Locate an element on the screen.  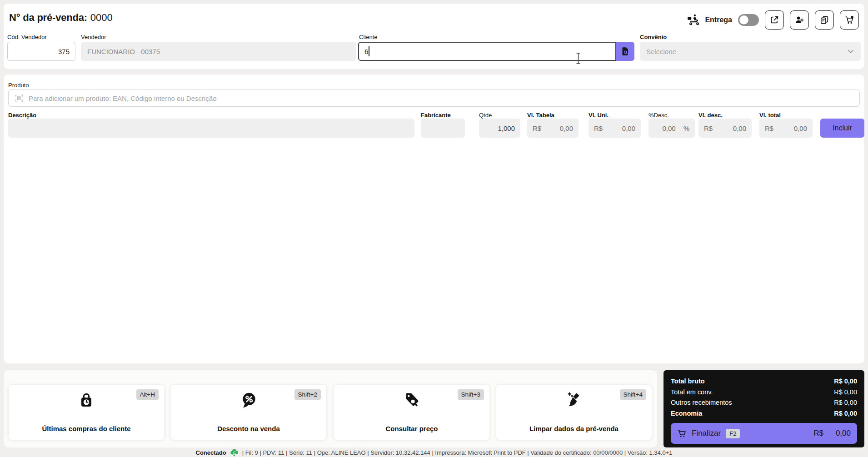
col-vl-desc: Vl. desc. is located at coordinates (711, 115).